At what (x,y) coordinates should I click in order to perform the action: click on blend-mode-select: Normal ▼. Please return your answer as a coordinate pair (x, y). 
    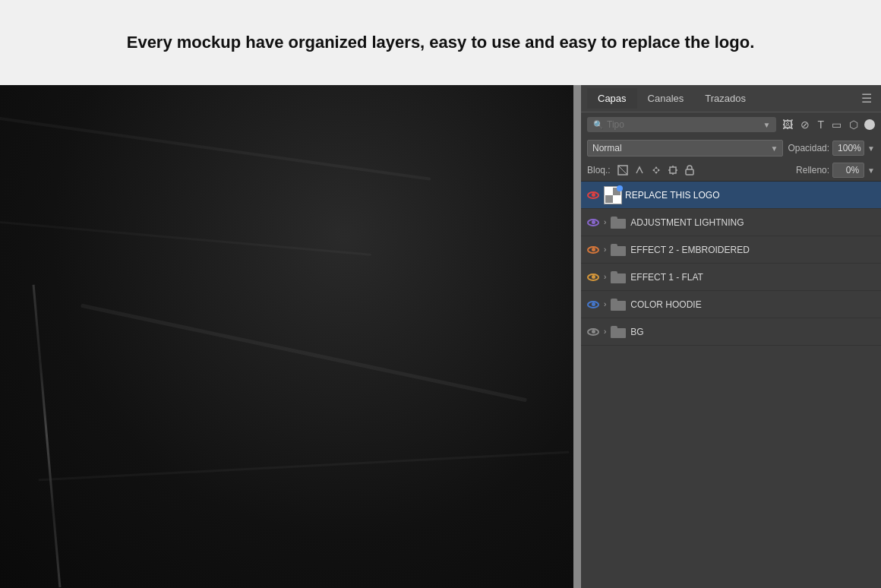
    Looking at the image, I should click on (685, 148).